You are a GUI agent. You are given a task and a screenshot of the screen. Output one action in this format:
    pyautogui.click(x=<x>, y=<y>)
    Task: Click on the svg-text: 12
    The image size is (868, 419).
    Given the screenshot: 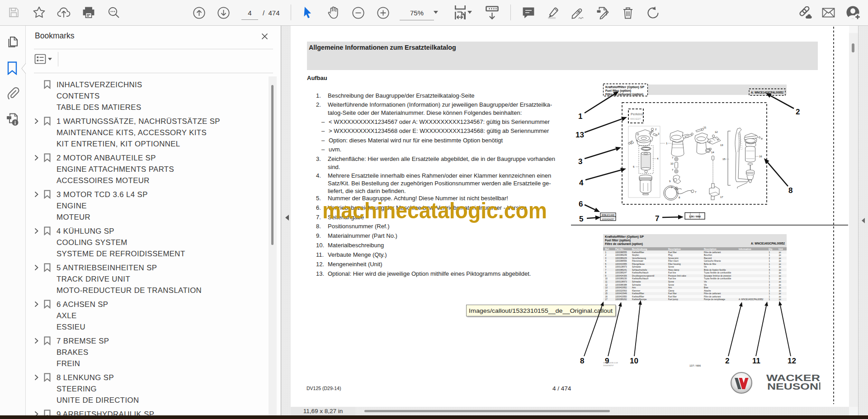 What is the action you would take?
    pyautogui.click(x=716, y=132)
    